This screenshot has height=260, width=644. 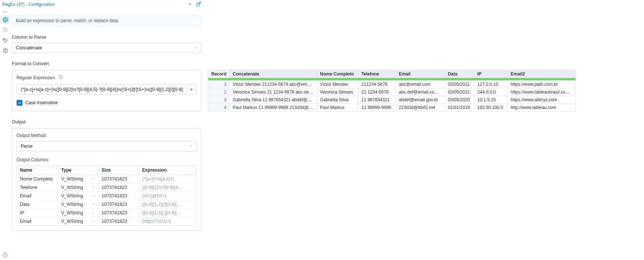 I want to click on out-cell-name: Nome Completo, so click(x=38, y=179).